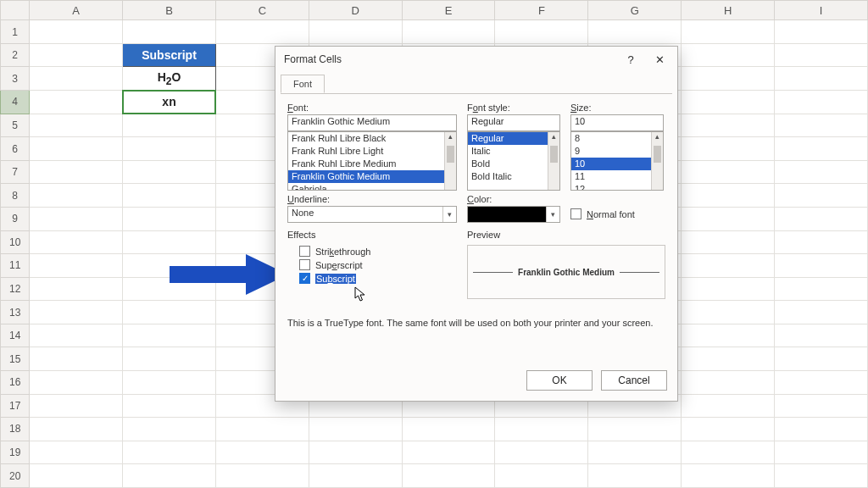 This screenshot has height=488, width=868. What do you see at coordinates (15, 266) in the screenshot?
I see `row-hdr: 11` at bounding box center [15, 266].